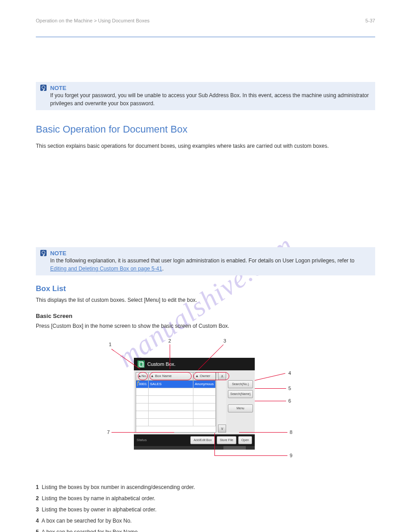  Describe the element at coordinates (206, 530) in the screenshot. I see `legend-5: 5 A box can be searched for by Box Name.` at that location.